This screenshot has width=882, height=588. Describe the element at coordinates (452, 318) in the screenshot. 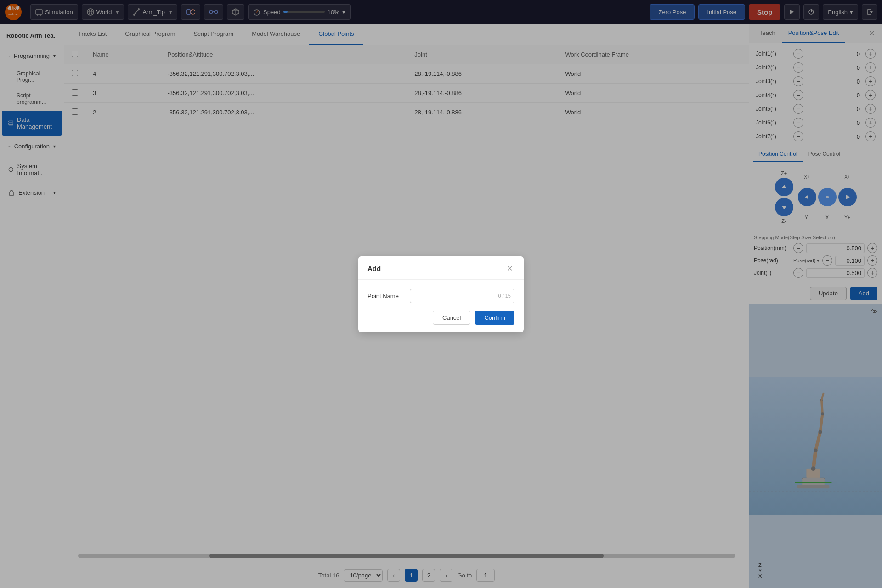

I see `cancel-button: Cancel` at that location.